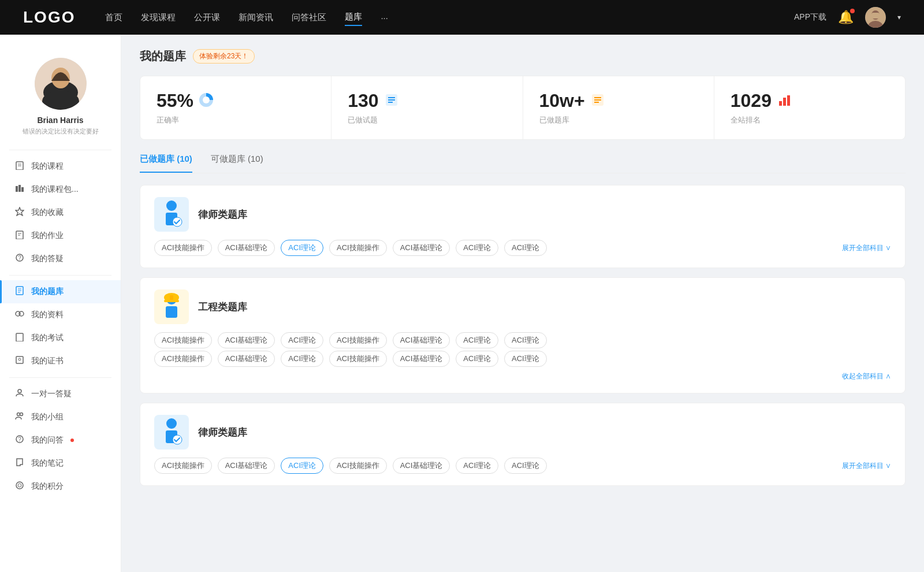 The height and width of the screenshot is (572, 924). I want to click on pie-chart-icon, so click(206, 101).